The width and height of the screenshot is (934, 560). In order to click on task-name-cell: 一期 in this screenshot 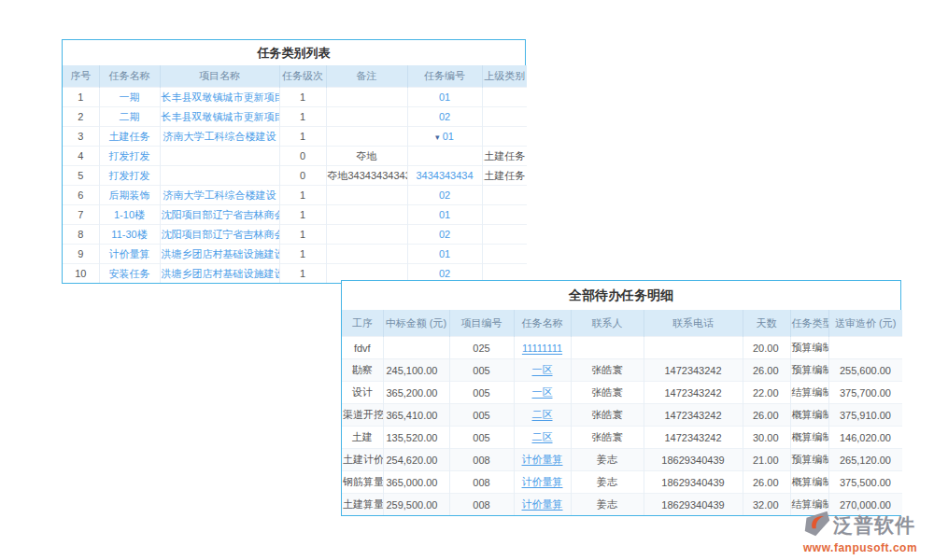, I will do `click(129, 97)`.